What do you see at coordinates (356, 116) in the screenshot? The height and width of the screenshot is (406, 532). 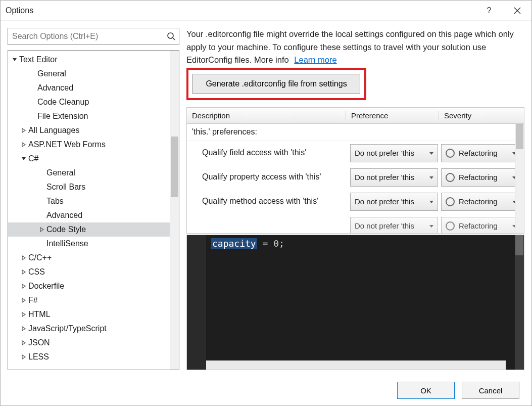 I see `grid-header: Description Preference Severity` at bounding box center [356, 116].